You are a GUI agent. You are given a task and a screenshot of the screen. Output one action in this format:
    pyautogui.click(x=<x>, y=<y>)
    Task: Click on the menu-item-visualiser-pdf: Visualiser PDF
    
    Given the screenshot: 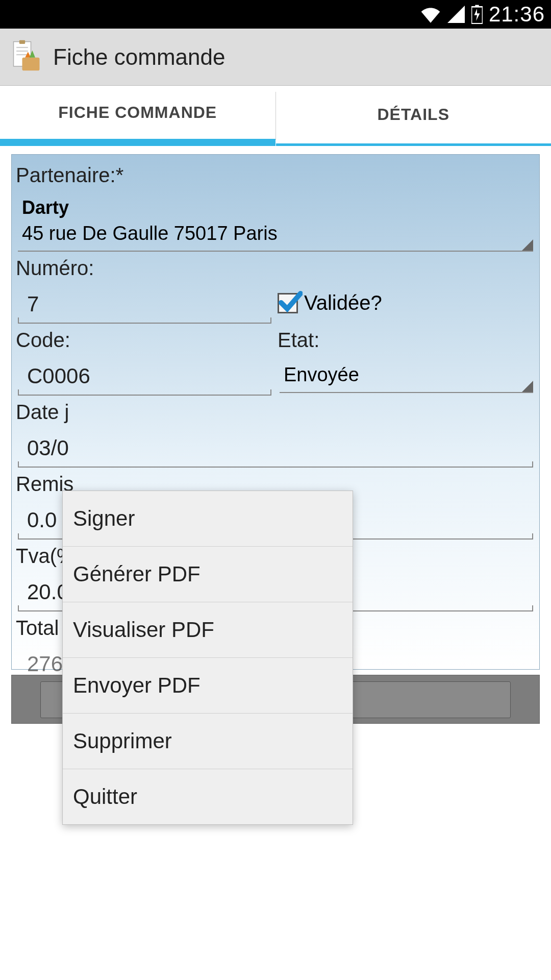 What is the action you would take?
    pyautogui.click(x=208, y=630)
    